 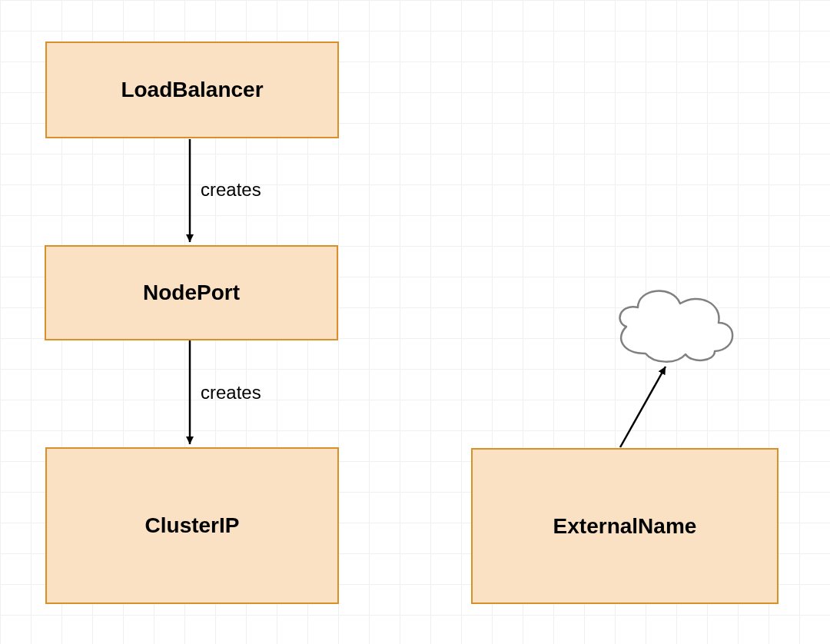 I want to click on node-externalname-label: ExternalName, so click(x=626, y=526).